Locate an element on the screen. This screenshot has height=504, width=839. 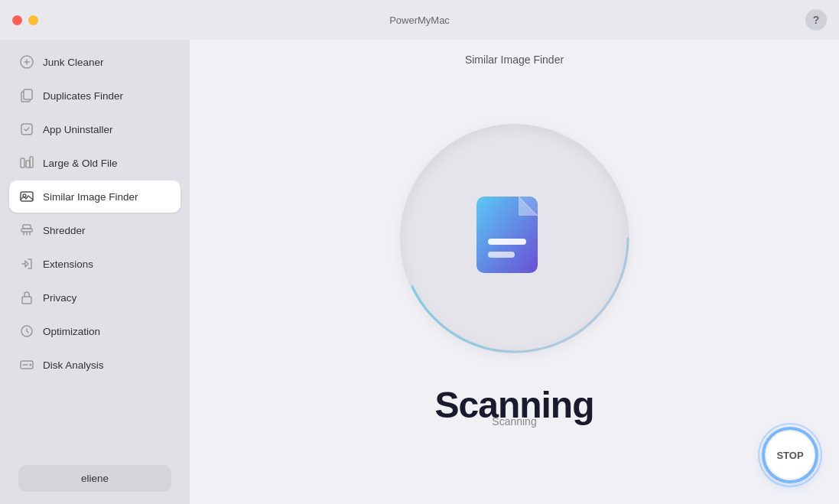
circle-wrapper is located at coordinates (515, 239).